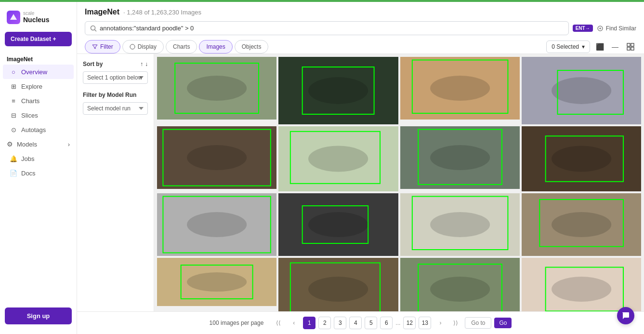 The image size is (644, 334). What do you see at coordinates (34, 130) in the screenshot?
I see `sidebar-item-label-autotags: Autotags` at bounding box center [34, 130].